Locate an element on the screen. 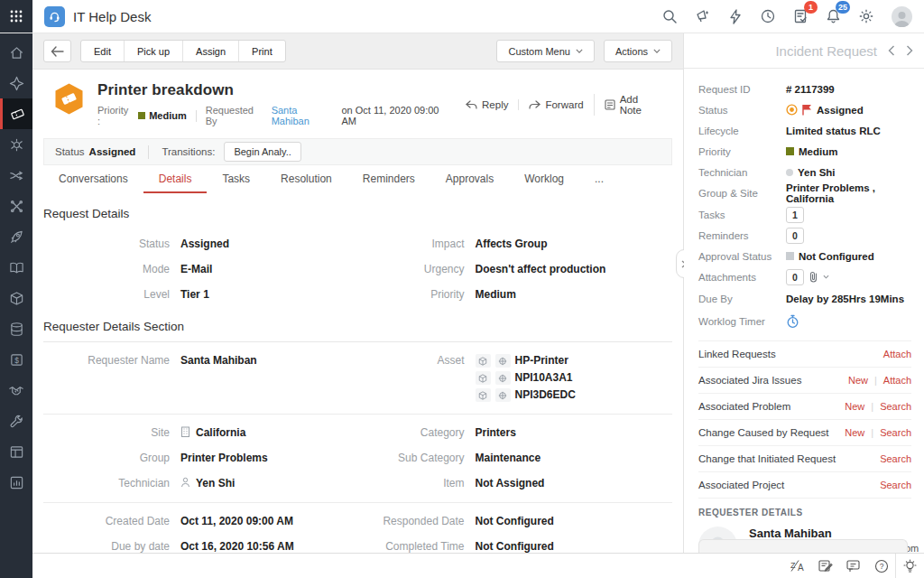 This screenshot has height=578, width=924. status-strip: Status Assigned Transitions: Begin Analy… is located at coordinates (357, 152).